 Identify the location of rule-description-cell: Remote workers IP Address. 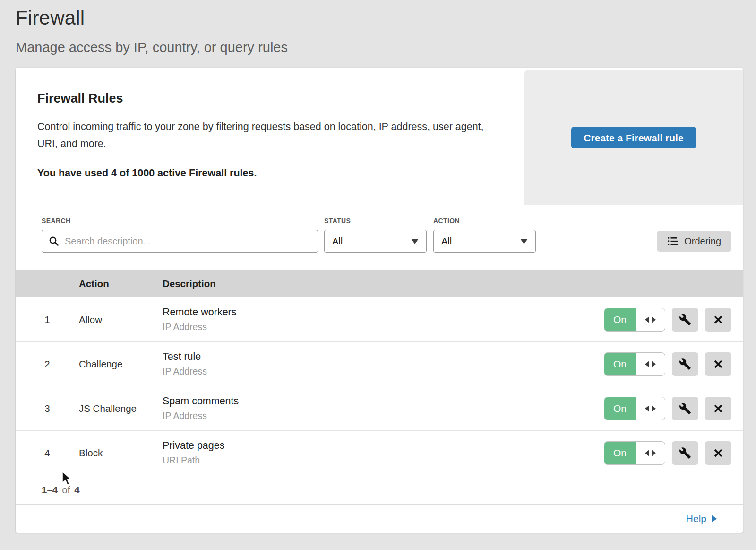
(383, 320).